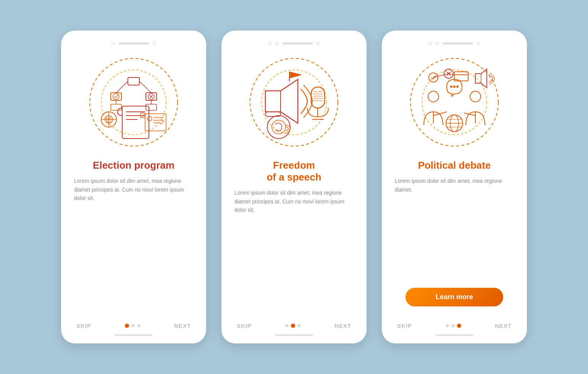 The height and width of the screenshot is (374, 588). I want to click on screen-2-bottom-nav: SKIP NEXT, so click(294, 324).